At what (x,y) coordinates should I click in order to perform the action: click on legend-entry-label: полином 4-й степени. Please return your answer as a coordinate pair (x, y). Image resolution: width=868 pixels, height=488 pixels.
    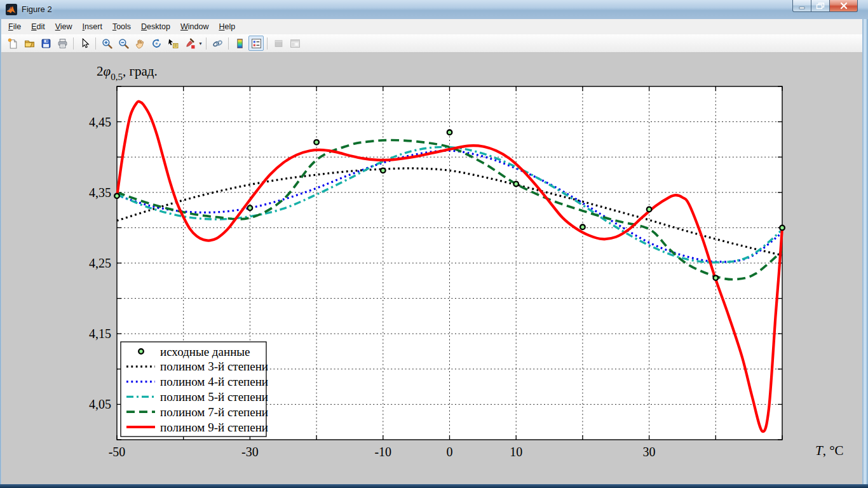
    Looking at the image, I should click on (214, 381).